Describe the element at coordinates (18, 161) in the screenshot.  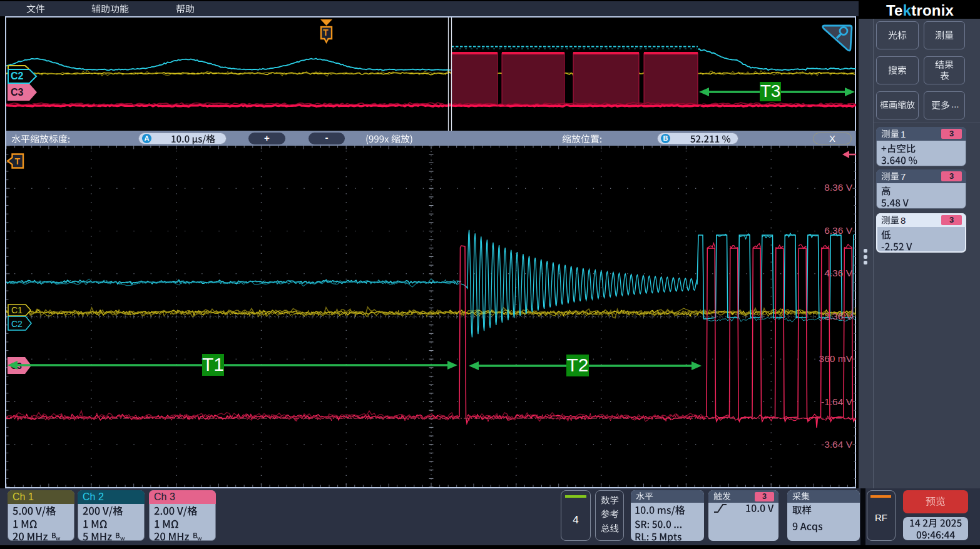
I see `svg-text: T` at that location.